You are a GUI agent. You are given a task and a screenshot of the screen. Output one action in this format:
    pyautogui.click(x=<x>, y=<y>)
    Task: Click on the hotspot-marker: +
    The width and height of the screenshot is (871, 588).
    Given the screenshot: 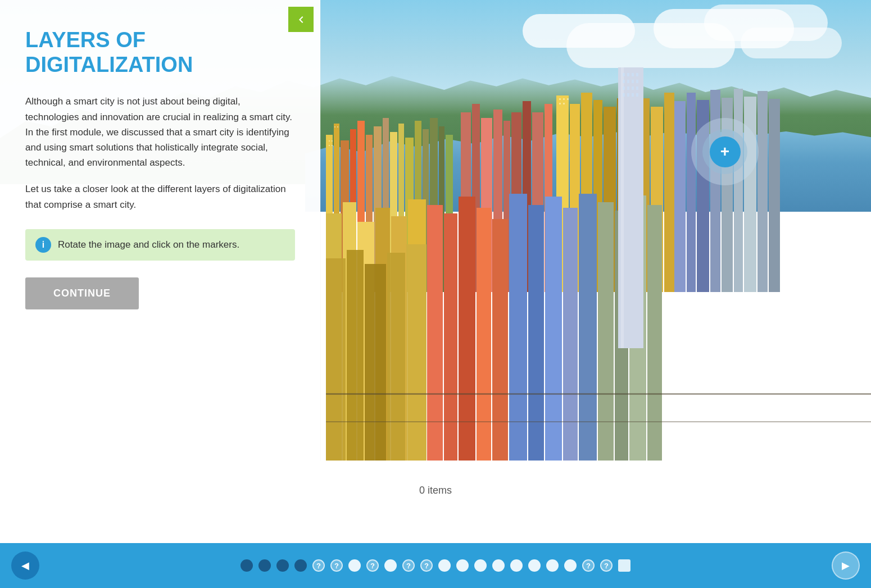 What is the action you would take?
    pyautogui.click(x=725, y=152)
    